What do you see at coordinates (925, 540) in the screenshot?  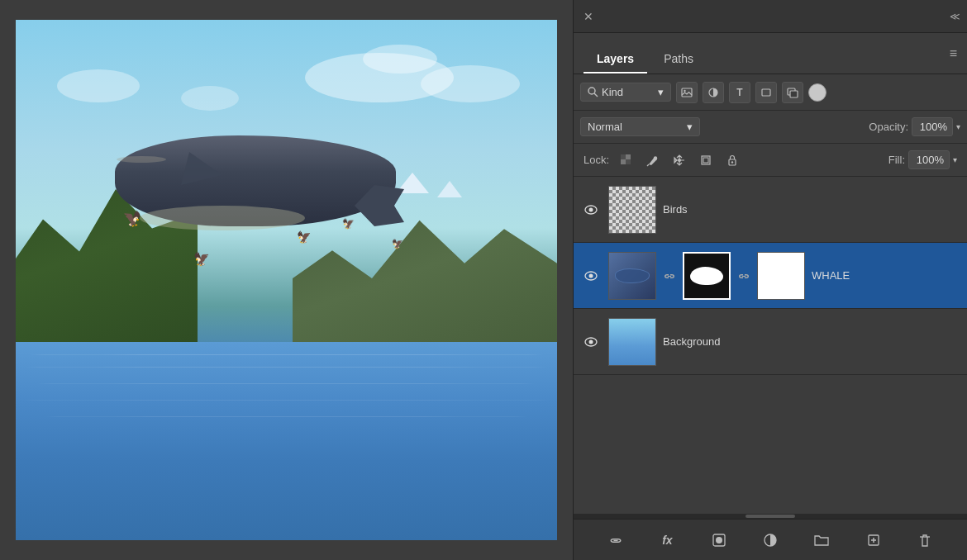 I see `delete-layer-button` at bounding box center [925, 540].